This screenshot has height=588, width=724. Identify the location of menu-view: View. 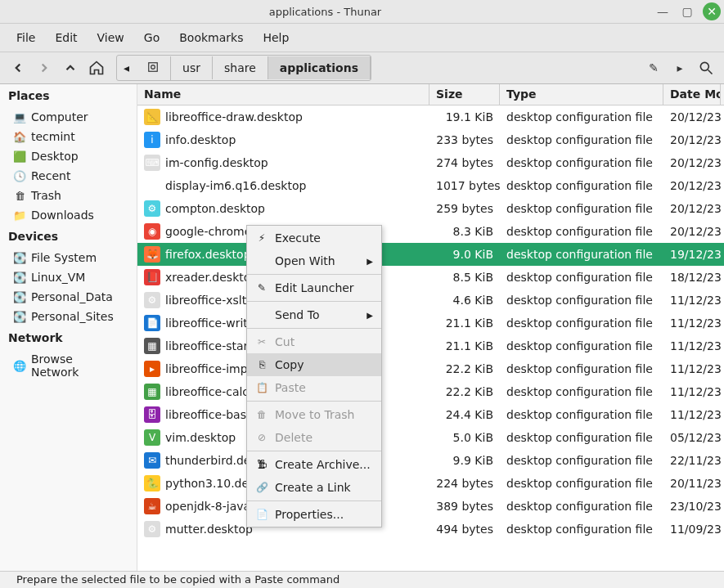
(111, 38).